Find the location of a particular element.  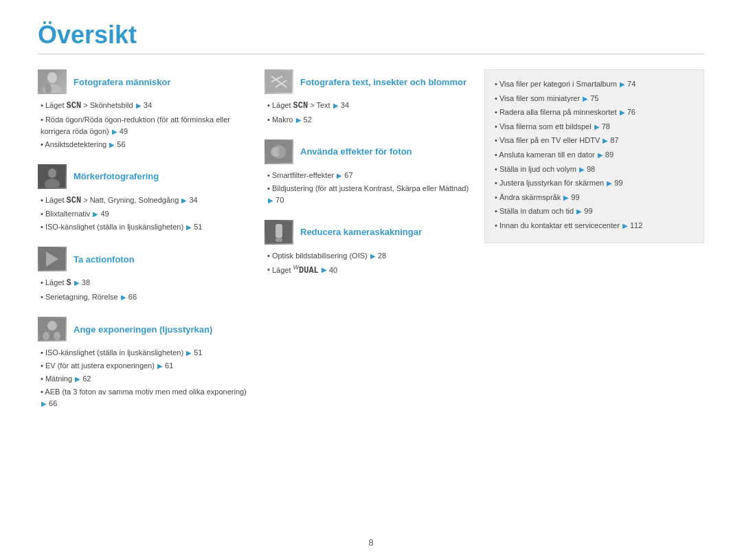

exposure-icon is located at coordinates (52, 329).